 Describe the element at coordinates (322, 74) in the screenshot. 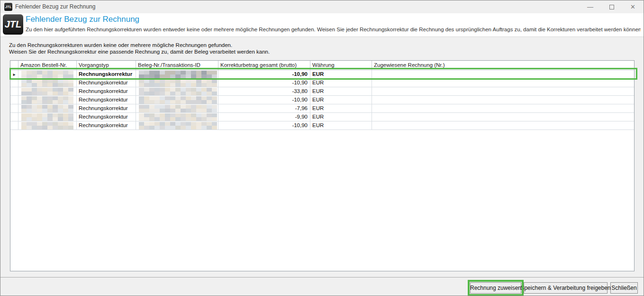

I see `table-row-selected: ▸ Rechnungskorrektur -10,90 EUR` at that location.